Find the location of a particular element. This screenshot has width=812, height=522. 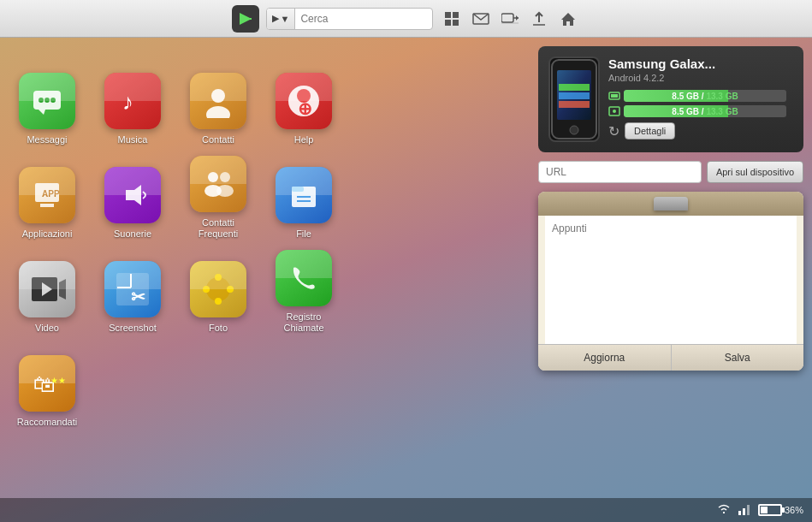

app-label-foto: Foto is located at coordinates (218, 329).